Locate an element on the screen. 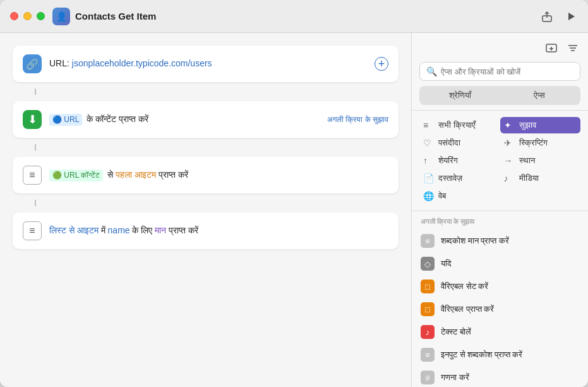 This screenshot has height=387, width=588. app-icon: 👤 is located at coordinates (61, 16).